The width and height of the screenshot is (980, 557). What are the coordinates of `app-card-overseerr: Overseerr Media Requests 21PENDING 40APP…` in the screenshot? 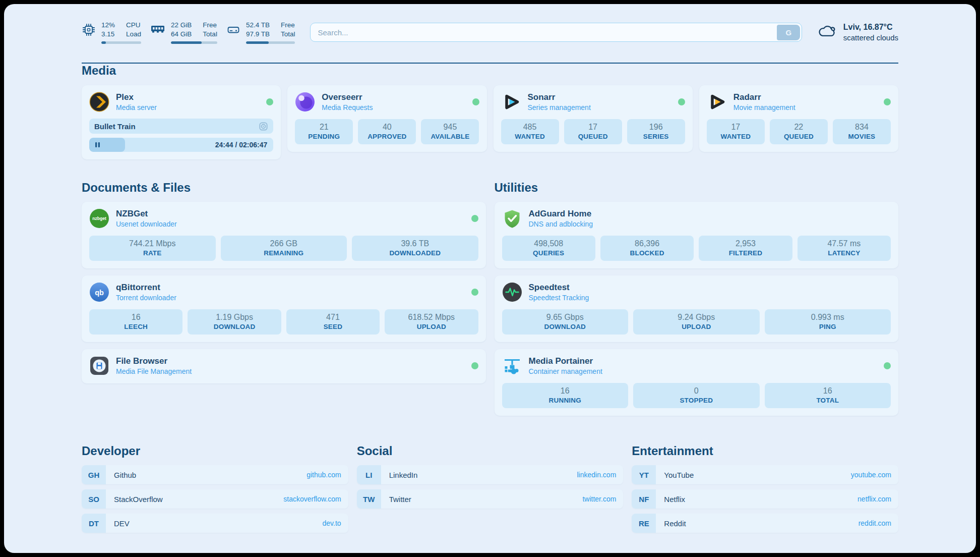 It's located at (387, 119).